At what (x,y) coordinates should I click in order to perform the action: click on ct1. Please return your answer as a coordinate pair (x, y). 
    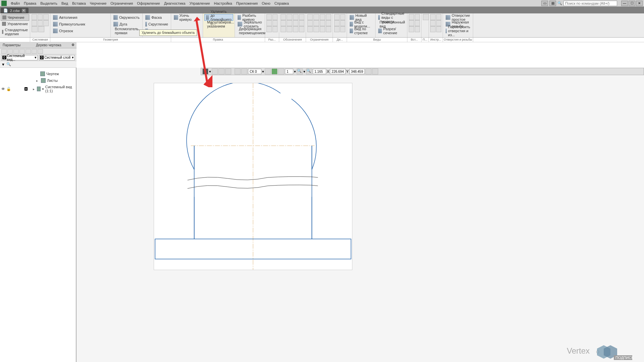
    Looking at the image, I should click on (215, 71).